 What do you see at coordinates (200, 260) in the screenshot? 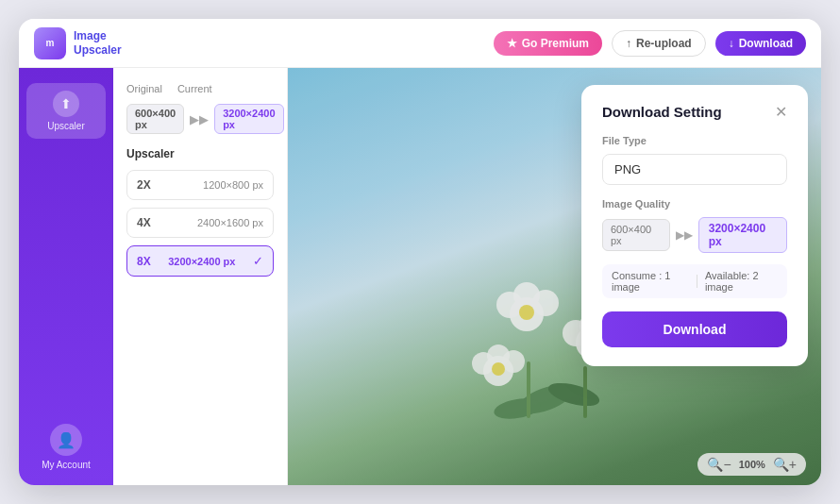
I see `upscale-option-8x: 8X 3200×2400 px ✓` at bounding box center [200, 260].